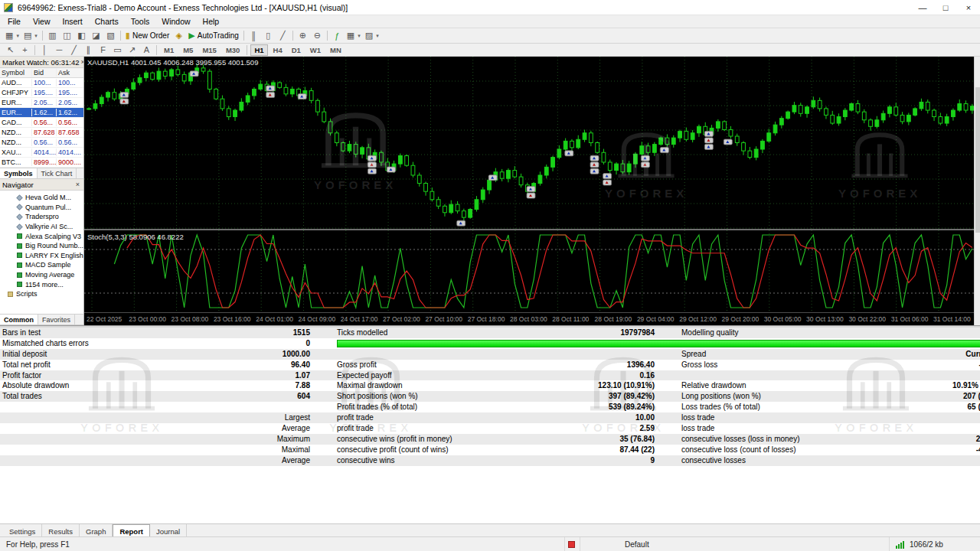  What do you see at coordinates (41, 294) in the screenshot?
I see `navigator-item-scripts: Scripts` at bounding box center [41, 294].